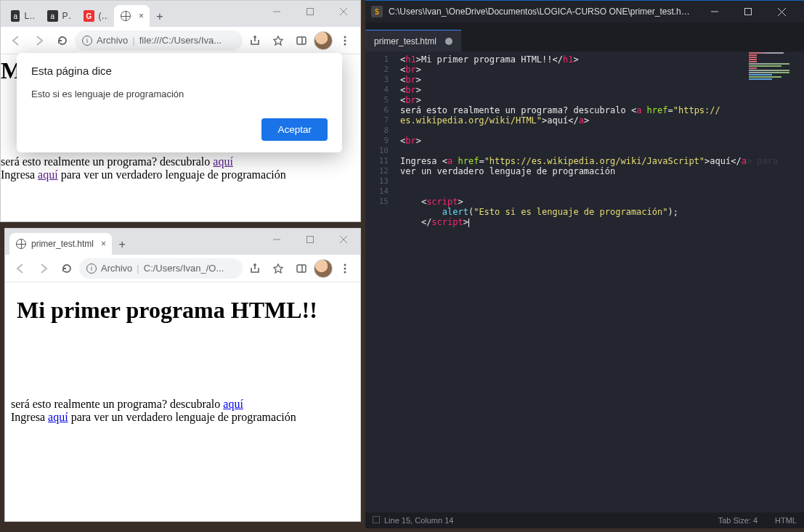 This screenshot has width=804, height=532. What do you see at coordinates (376, 520) in the screenshot?
I see `status-box-icon` at bounding box center [376, 520].